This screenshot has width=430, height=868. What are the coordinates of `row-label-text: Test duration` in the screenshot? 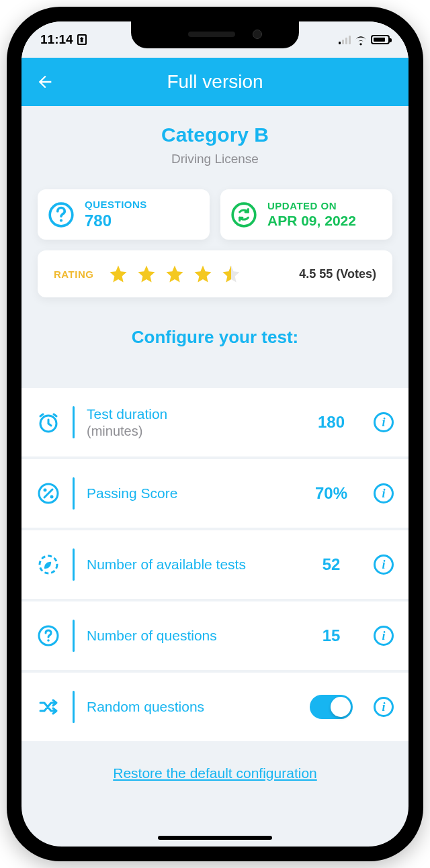 It's located at (127, 414).